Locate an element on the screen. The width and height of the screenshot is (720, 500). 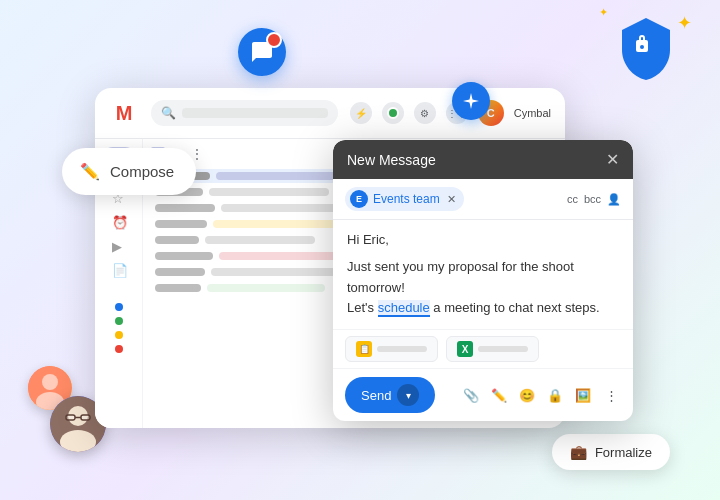
compose-footer: Send ▾ 📎 ✏️ 😊 🔒 🖼️ ⋮ is located at coordinates (483, 394).